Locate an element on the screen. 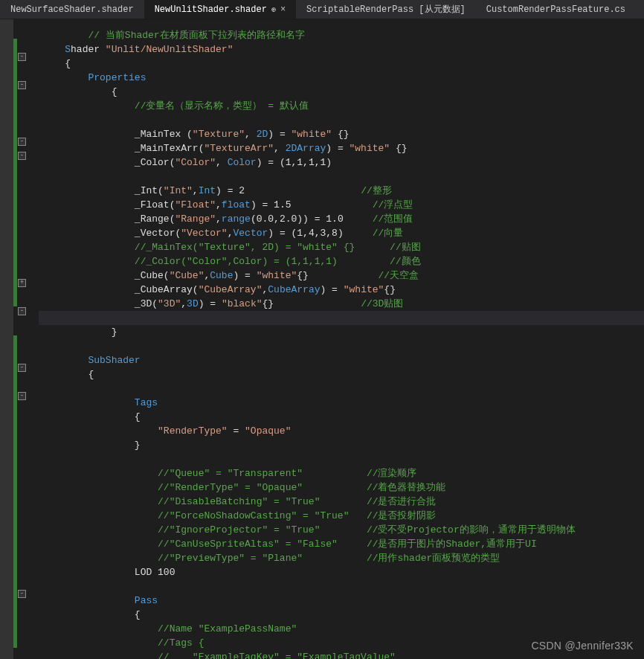  close-icon: × is located at coordinates (283, 10).